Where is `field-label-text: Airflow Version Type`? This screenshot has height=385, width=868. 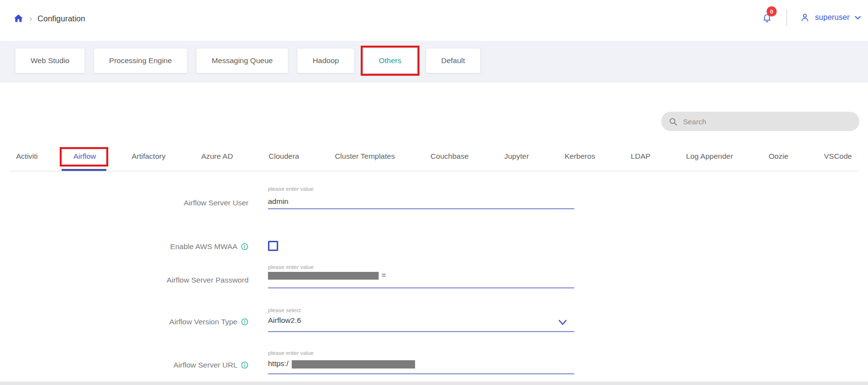 field-label-text: Airflow Version Type is located at coordinates (203, 322).